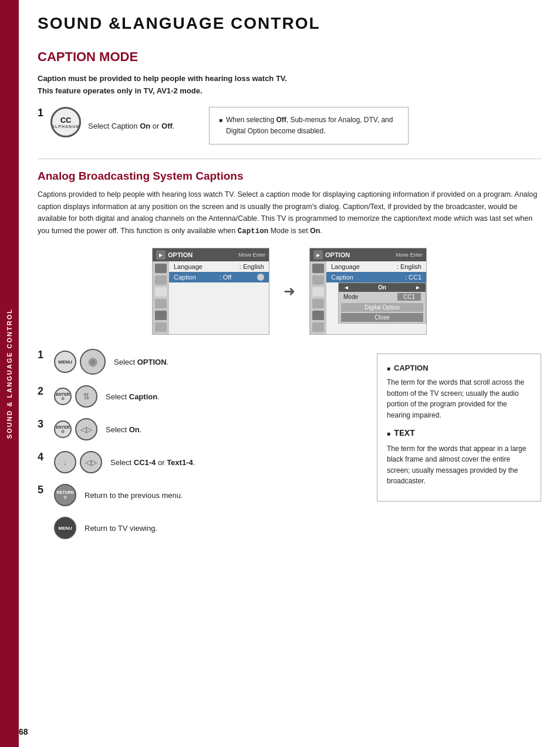 The height and width of the screenshot is (747, 560). Describe the element at coordinates (409, 297) in the screenshot. I see `popup-cc1-label: CC1` at that location.